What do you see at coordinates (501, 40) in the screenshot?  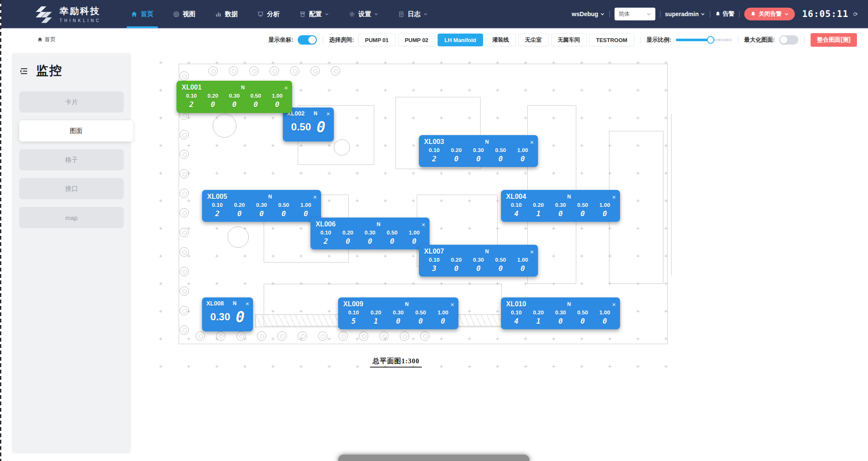 I see `room-button-filling-line: 灌装线` at bounding box center [501, 40].